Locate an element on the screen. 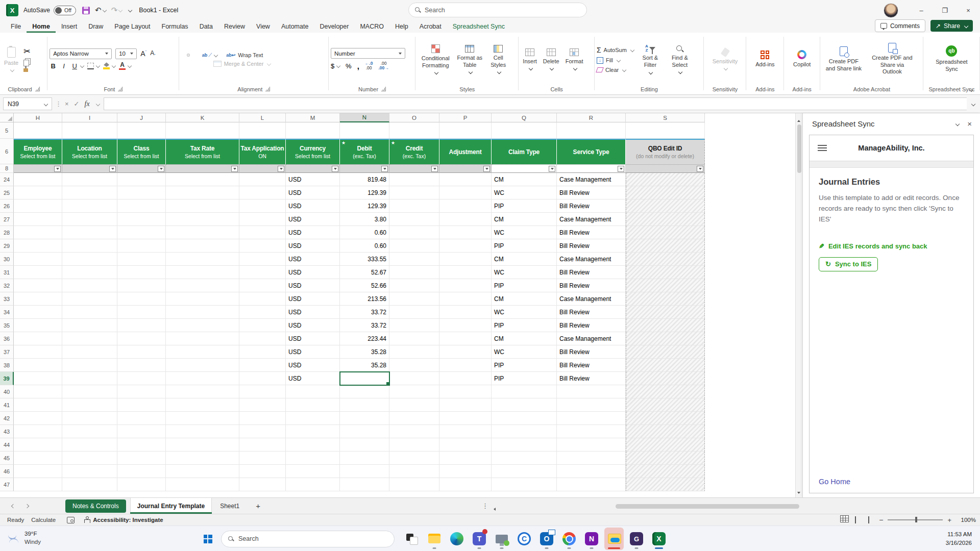  cell-i47 is located at coordinates (90, 485).